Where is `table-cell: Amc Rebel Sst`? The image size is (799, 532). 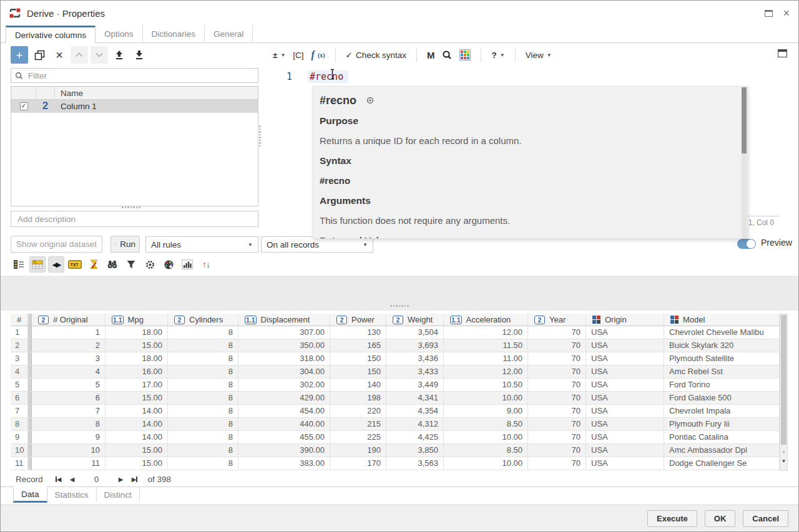
table-cell: Amc Rebel Sst is located at coordinates (722, 372).